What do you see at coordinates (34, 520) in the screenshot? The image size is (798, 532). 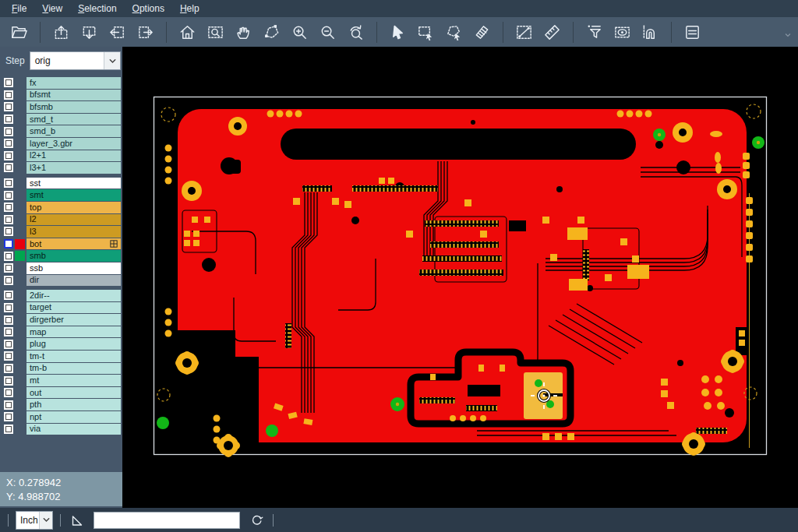 I see `unit-select: Inch` at bounding box center [34, 520].